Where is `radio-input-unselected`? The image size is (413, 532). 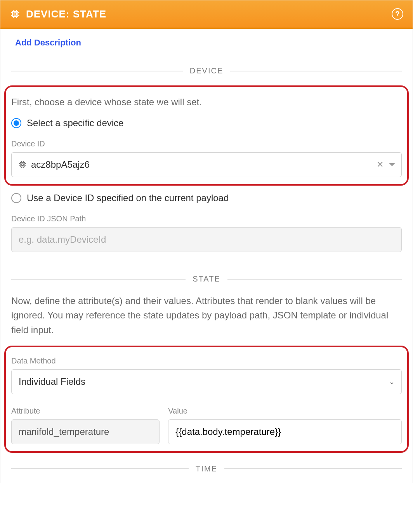 radio-input-unselected is located at coordinates (16, 198).